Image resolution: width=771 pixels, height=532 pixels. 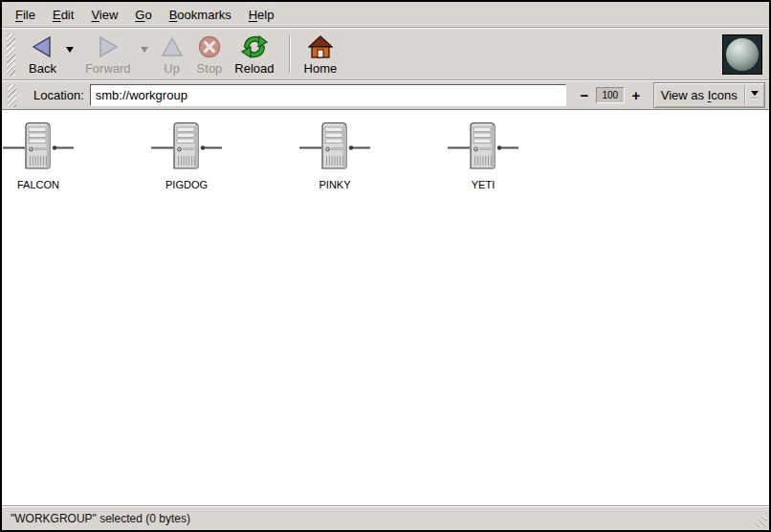 What do you see at coordinates (742, 55) in the screenshot?
I see `throbber-sphere` at bounding box center [742, 55].